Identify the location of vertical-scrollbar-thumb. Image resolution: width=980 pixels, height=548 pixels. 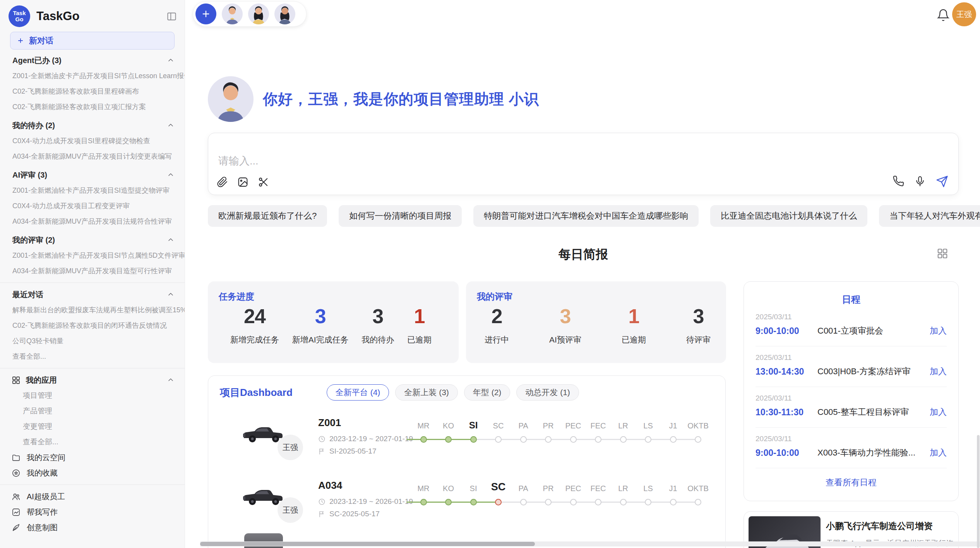
(978, 491).